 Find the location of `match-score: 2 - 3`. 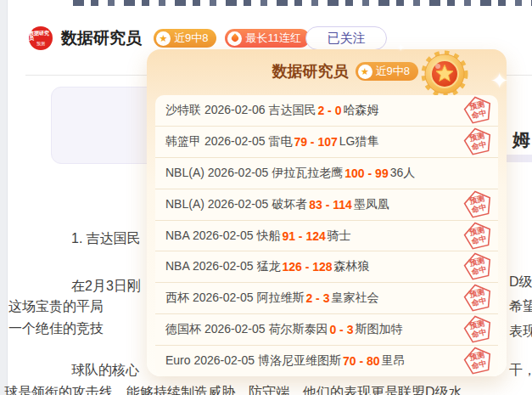

match-score: 2 - 3 is located at coordinates (317, 298).